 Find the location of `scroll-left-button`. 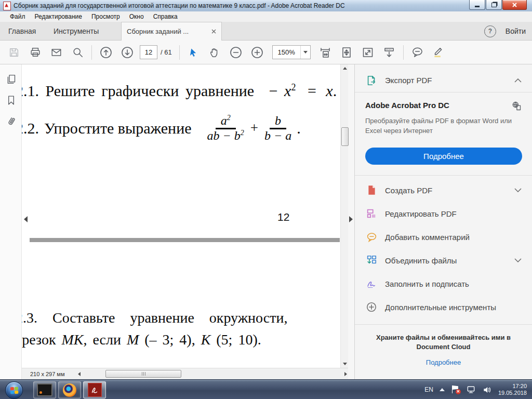

scroll-left-button is located at coordinates (79, 374).